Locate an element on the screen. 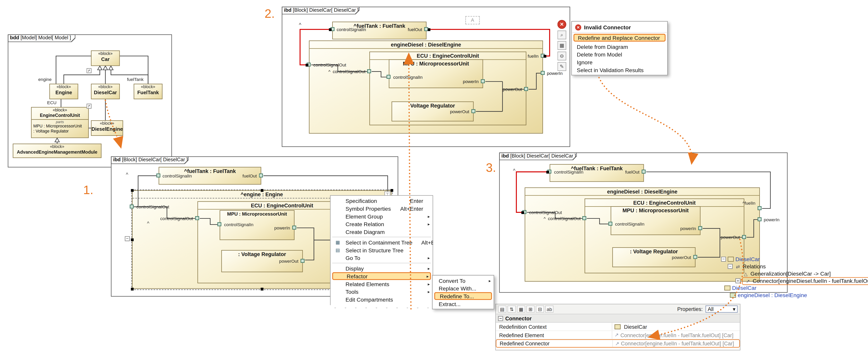 The height and width of the screenshot is (353, 868). menu-item-symbol-properties: Symbol PropertiesAlt+Enter is located at coordinates (381, 209).